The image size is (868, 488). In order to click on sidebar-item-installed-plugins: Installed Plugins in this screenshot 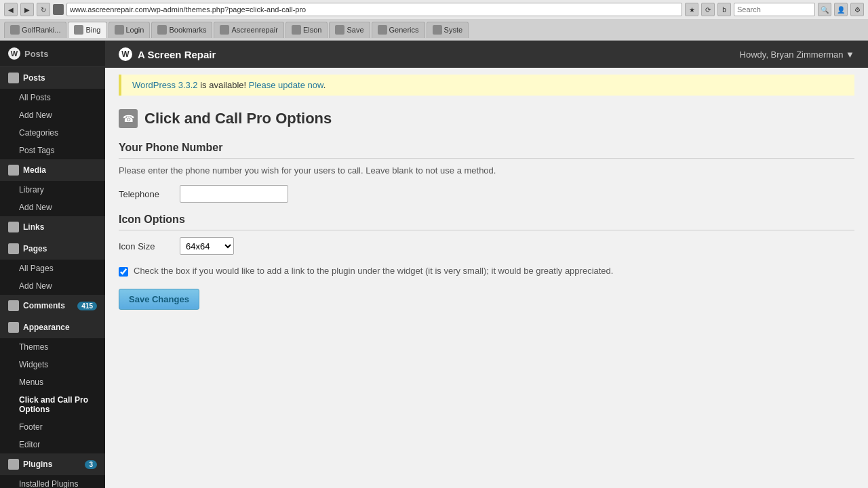, I will do `click(53, 481)`.